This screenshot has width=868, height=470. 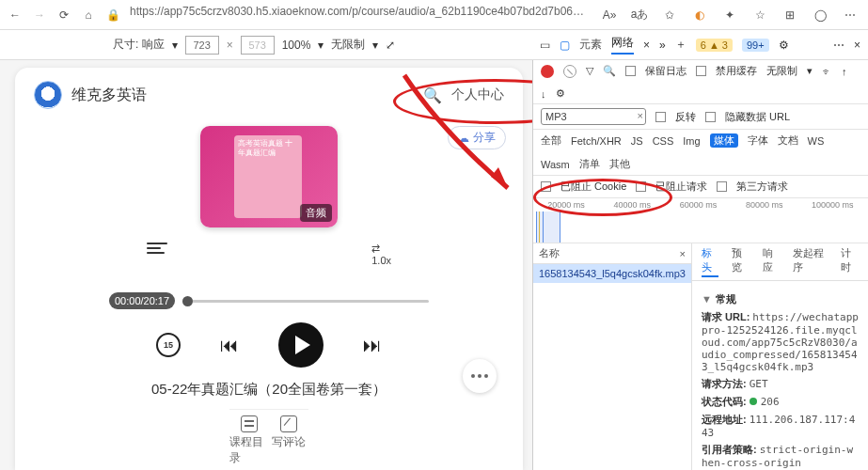 I want to click on type-font: 字体, so click(x=758, y=141).